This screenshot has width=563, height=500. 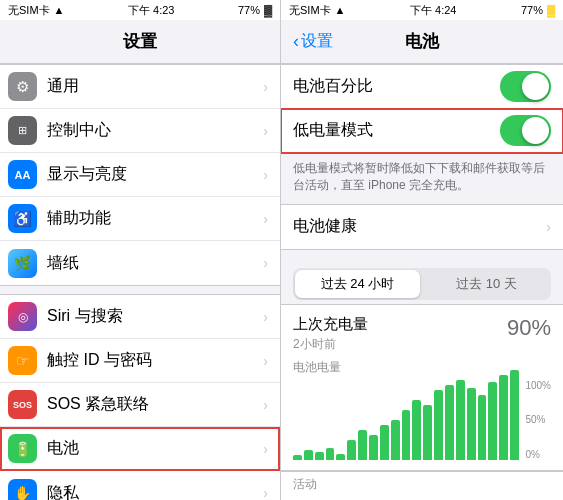 What do you see at coordinates (140, 263) in the screenshot?
I see `settings-item-wallpaper: 🌿 墙纸 ›` at bounding box center [140, 263].